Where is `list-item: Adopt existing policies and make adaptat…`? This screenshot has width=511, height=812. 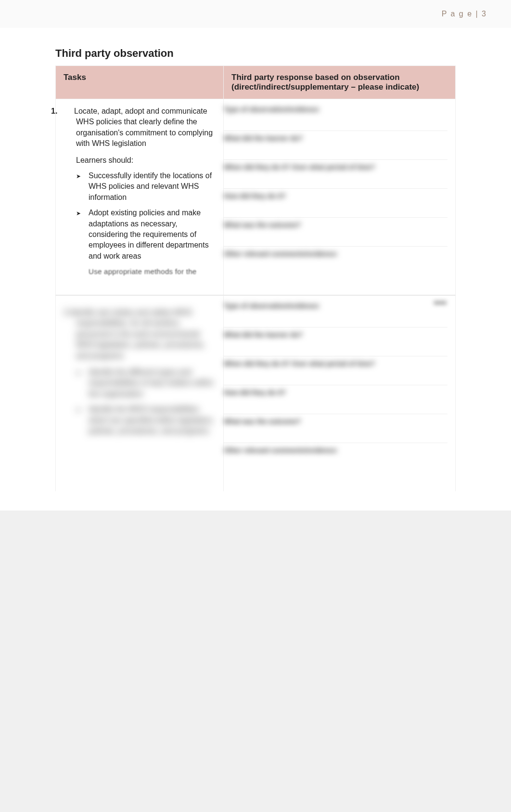
list-item: Adopt existing policies and make adaptat… is located at coordinates (146, 235).